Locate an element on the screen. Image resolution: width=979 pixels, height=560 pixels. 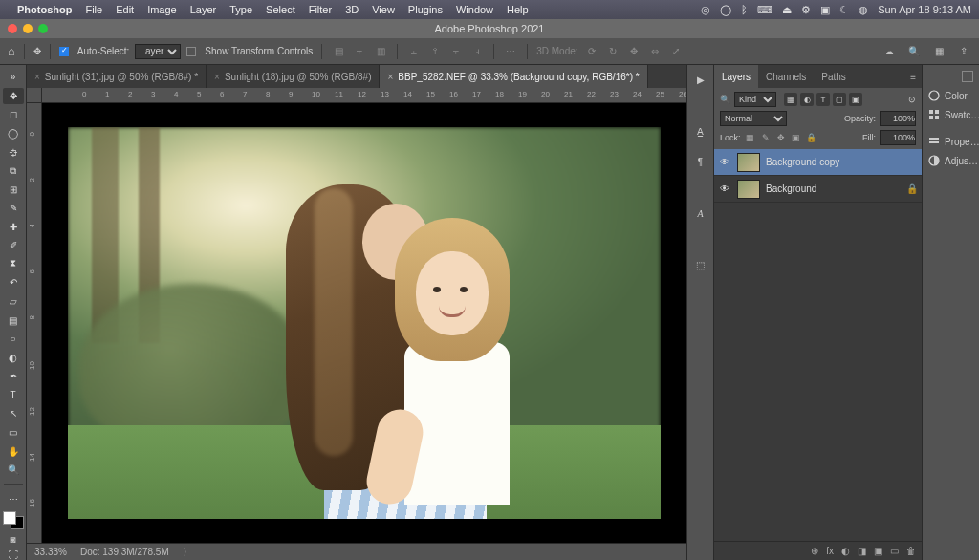
dodge-tool: ◐ is located at coordinates (13, 357).